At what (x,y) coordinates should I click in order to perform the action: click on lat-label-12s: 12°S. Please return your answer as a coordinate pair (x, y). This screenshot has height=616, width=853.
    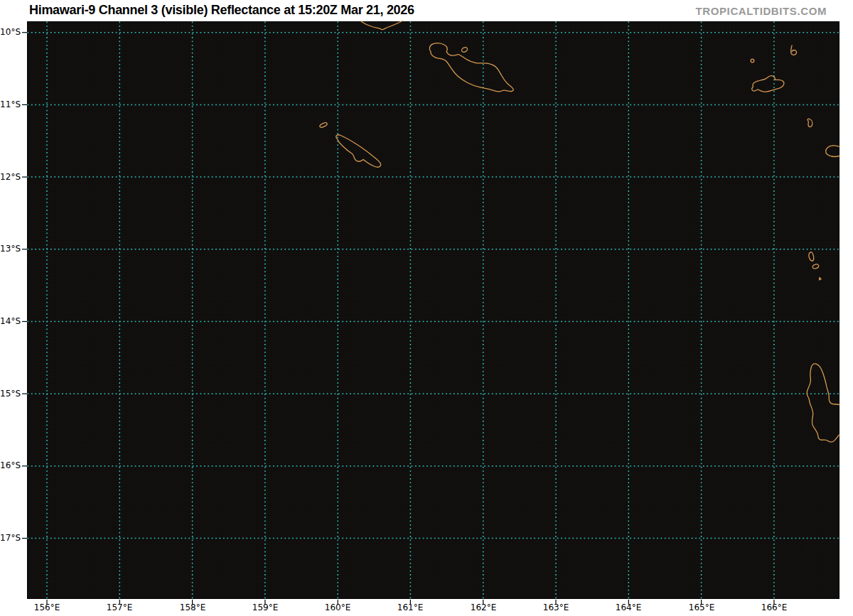
    Looking at the image, I should click on (10, 178).